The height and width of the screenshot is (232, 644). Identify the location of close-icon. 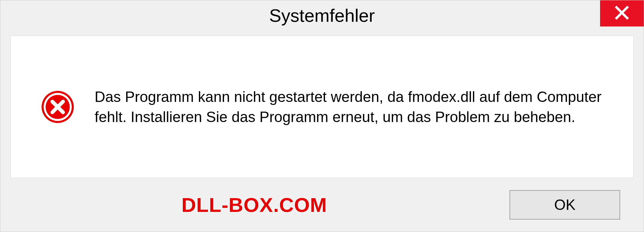
(622, 13).